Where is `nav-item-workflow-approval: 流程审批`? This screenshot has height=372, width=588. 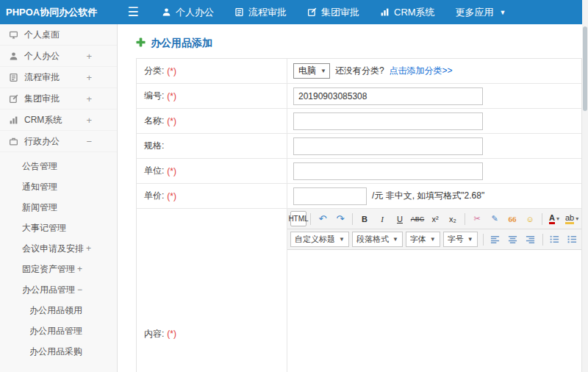
nav-item-workflow-approval: 流程审批 is located at coordinates (260, 12).